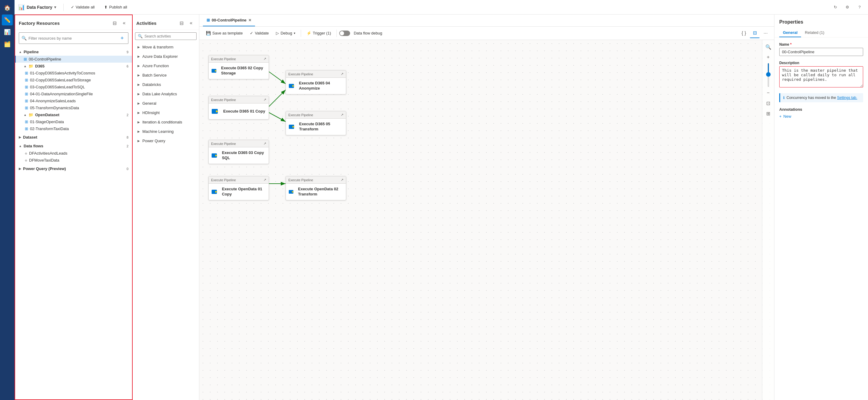 The height and width of the screenshot is (400, 868). I want to click on collapse-all-btn: ⊟, so click(115, 23).